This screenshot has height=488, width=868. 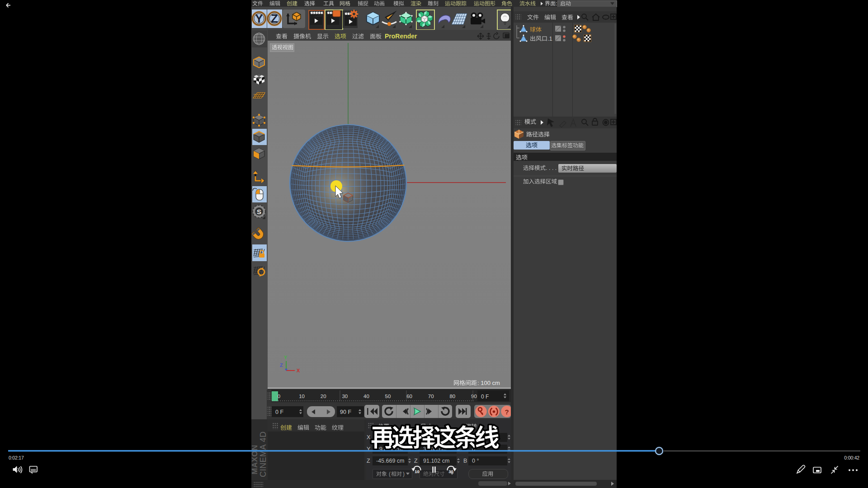 I want to click on svg-text: B, so click(x=465, y=461).